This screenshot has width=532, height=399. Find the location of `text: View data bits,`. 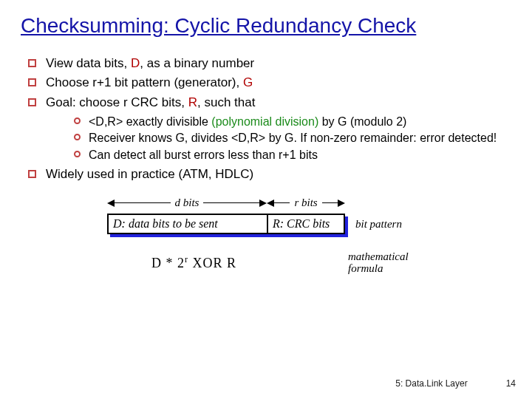

text: View data bits, is located at coordinates (89, 64).